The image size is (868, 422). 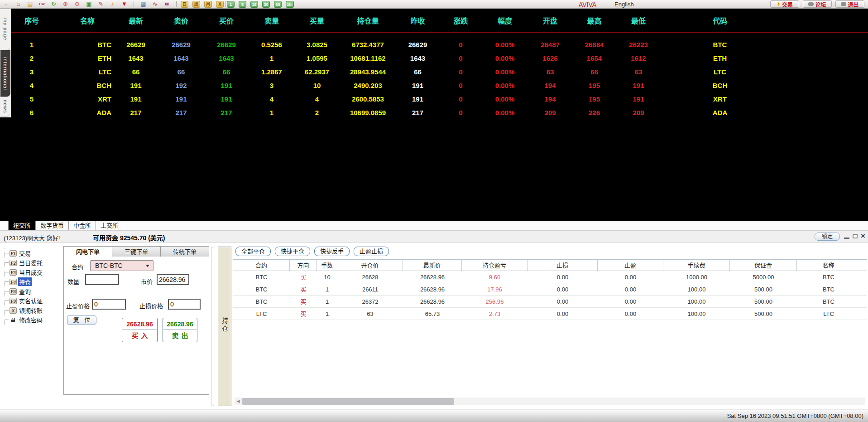 I want to click on market-row: 2ETH16431643164311.059510681.1162164300.…, so click(x=434, y=58).